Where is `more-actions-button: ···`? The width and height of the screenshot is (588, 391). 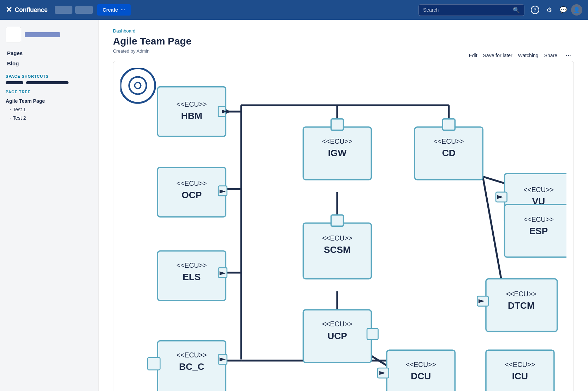
more-actions-button: ··· is located at coordinates (569, 55).